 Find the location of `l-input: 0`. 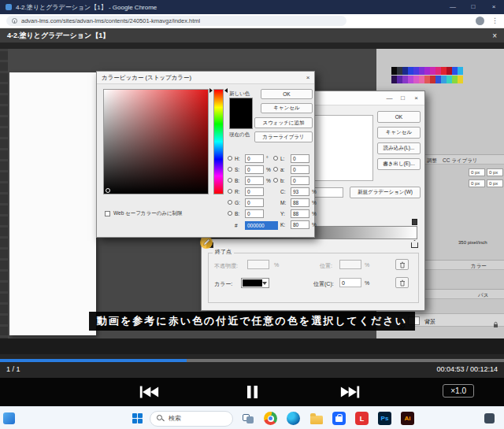

l-input: 0 is located at coordinates (300, 159).